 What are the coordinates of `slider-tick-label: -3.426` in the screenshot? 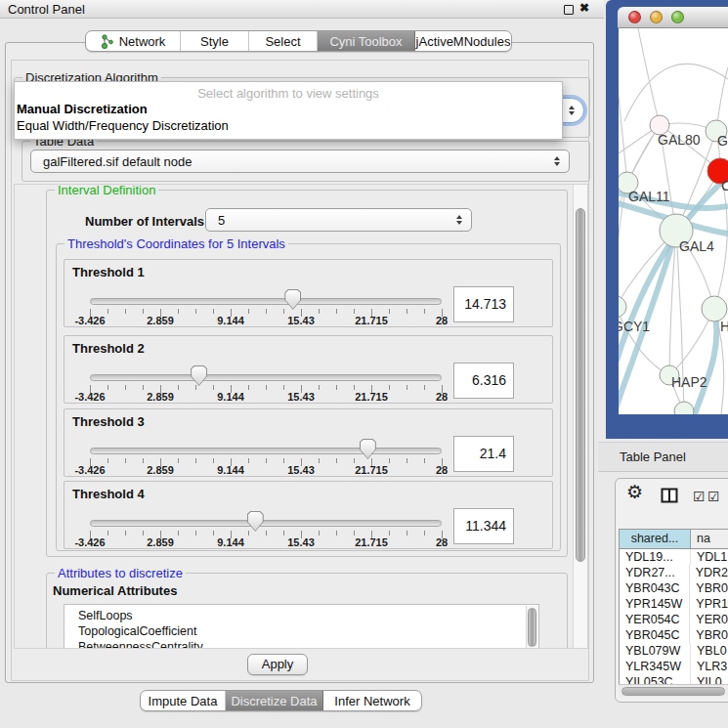 It's located at (90, 321).